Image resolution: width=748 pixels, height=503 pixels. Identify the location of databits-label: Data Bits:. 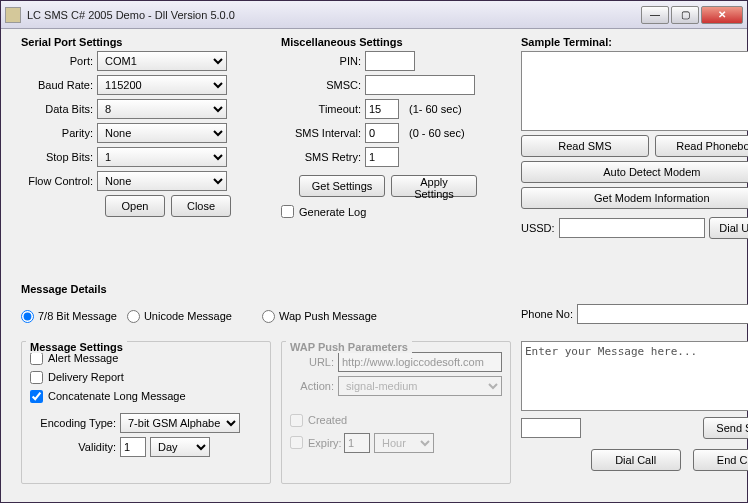
(57, 109).